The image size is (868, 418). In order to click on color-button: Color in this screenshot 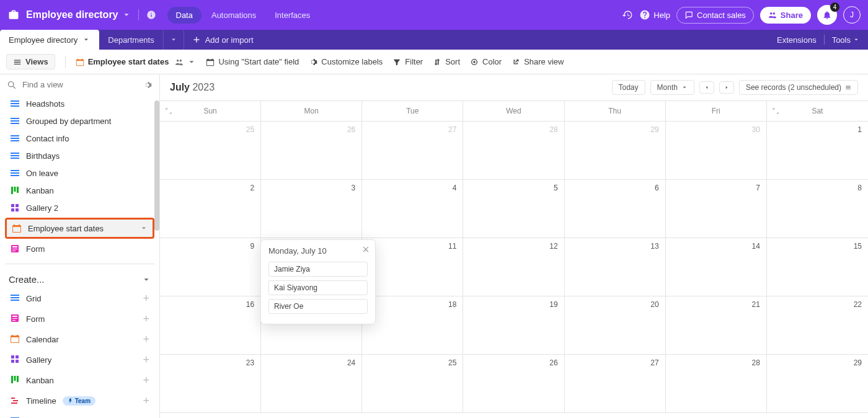, I will do `click(486, 62)`.